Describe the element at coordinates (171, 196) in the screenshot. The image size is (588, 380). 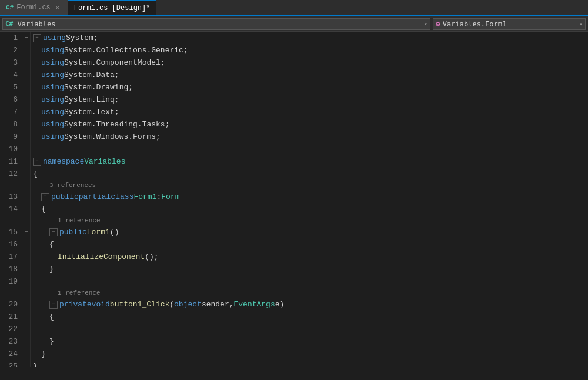
I see `token-type: Form` at that location.